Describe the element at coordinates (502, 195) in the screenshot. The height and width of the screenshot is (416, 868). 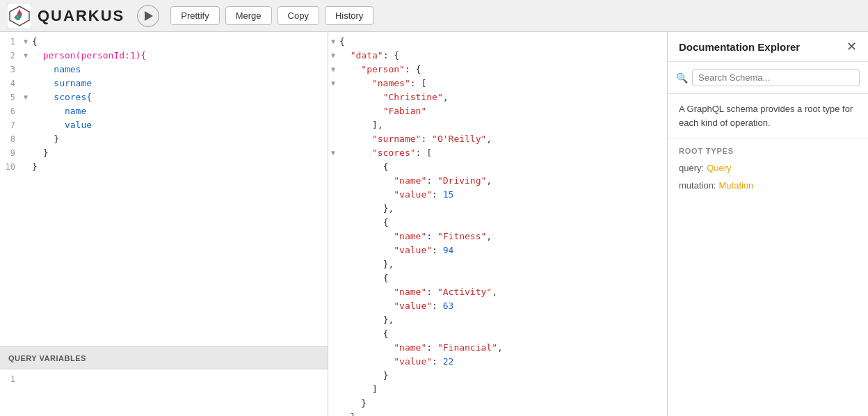
I see `response-content: "value": 15` at that location.